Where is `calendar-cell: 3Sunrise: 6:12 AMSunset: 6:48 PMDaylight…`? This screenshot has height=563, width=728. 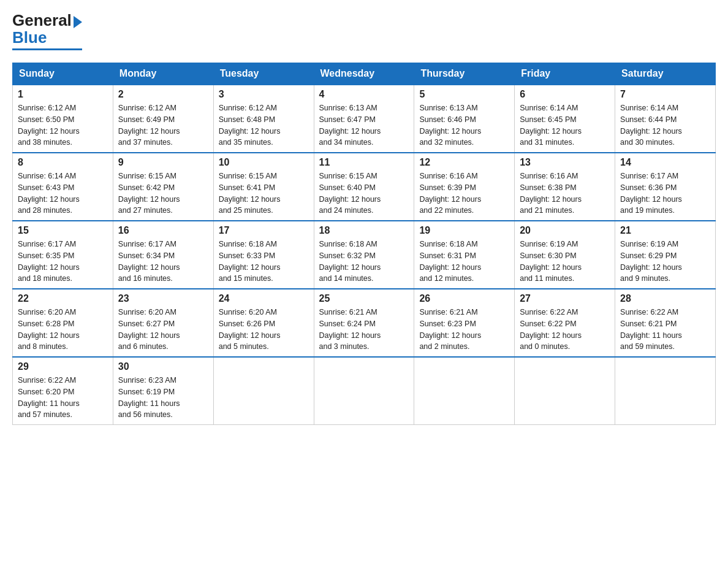
calendar-cell: 3Sunrise: 6:12 AMSunset: 6:48 PMDaylight… is located at coordinates (264, 119).